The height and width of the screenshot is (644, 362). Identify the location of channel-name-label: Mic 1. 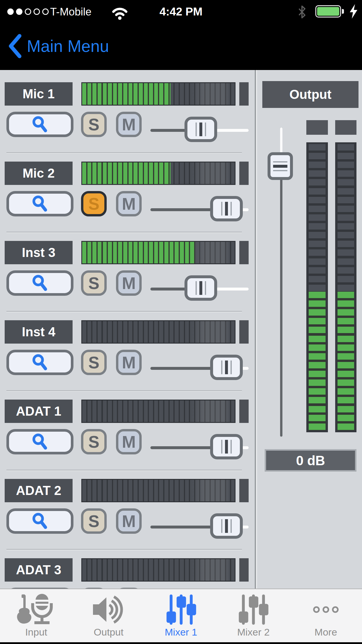
(38, 94).